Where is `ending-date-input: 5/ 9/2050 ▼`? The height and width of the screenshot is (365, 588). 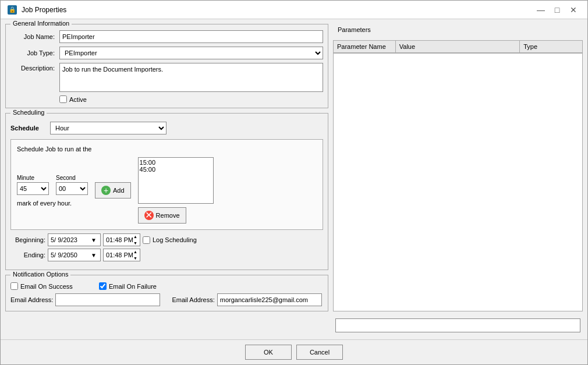
ending-date-input: 5/ 9/2050 ▼ is located at coordinates (75, 255).